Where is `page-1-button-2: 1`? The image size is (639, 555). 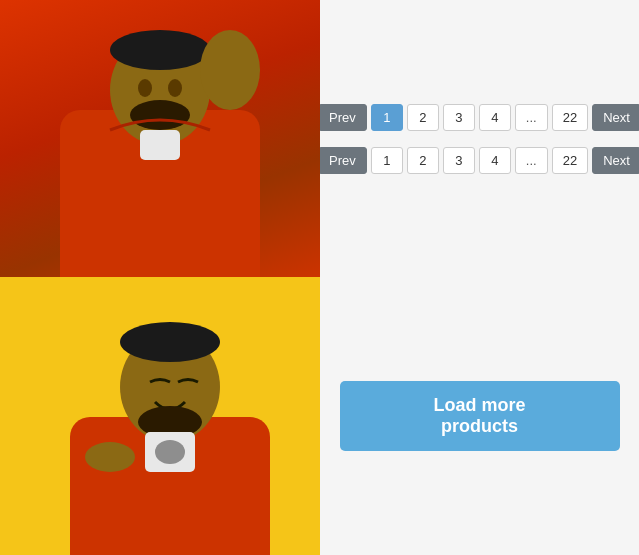 page-1-button-2: 1 is located at coordinates (387, 160).